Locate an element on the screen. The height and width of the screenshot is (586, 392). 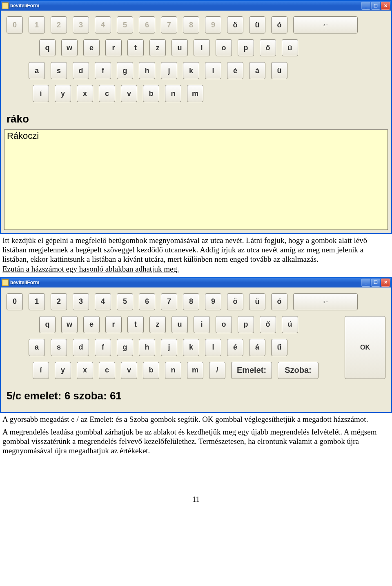
list-item: Rákoczi is located at coordinates (196, 136).